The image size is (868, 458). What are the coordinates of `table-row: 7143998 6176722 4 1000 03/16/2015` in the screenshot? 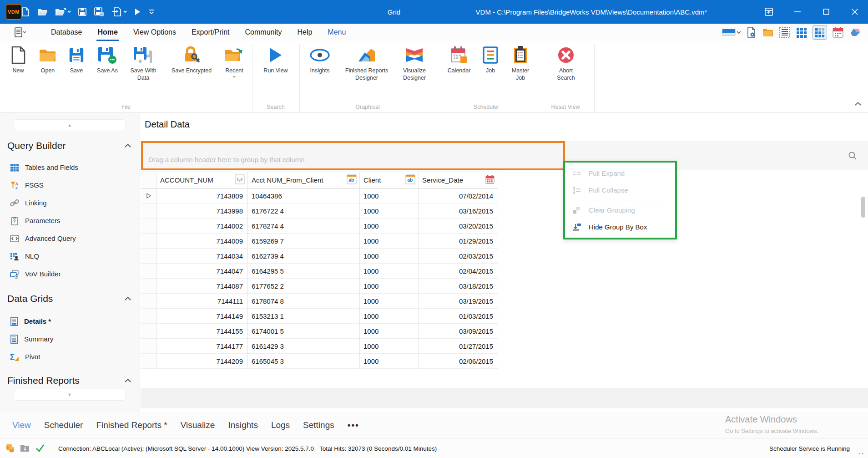 It's located at (319, 211).